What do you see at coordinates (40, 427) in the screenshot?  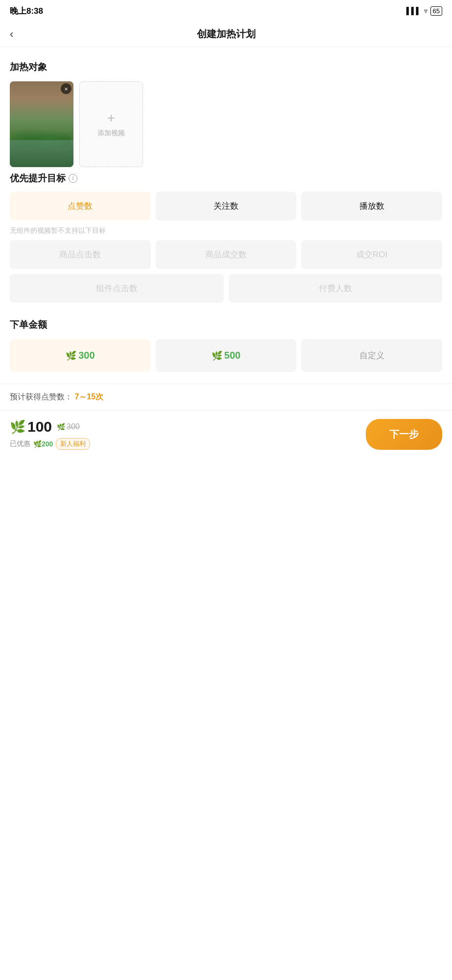 I see `price-value: 100` at bounding box center [40, 427].